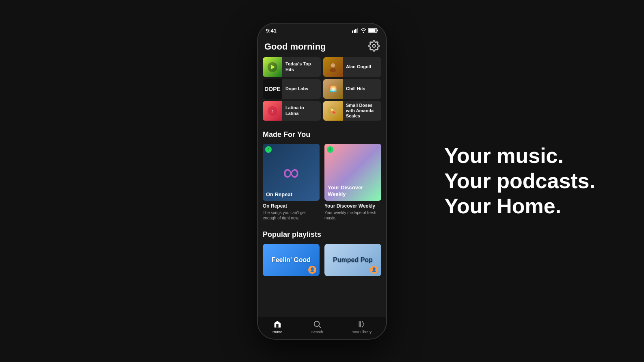 Image resolution: width=644 pixels, height=362 pixels. I want to click on discover-weekly-card: ♫ Your Discover Weekly Your Discover Wee…, so click(353, 182).